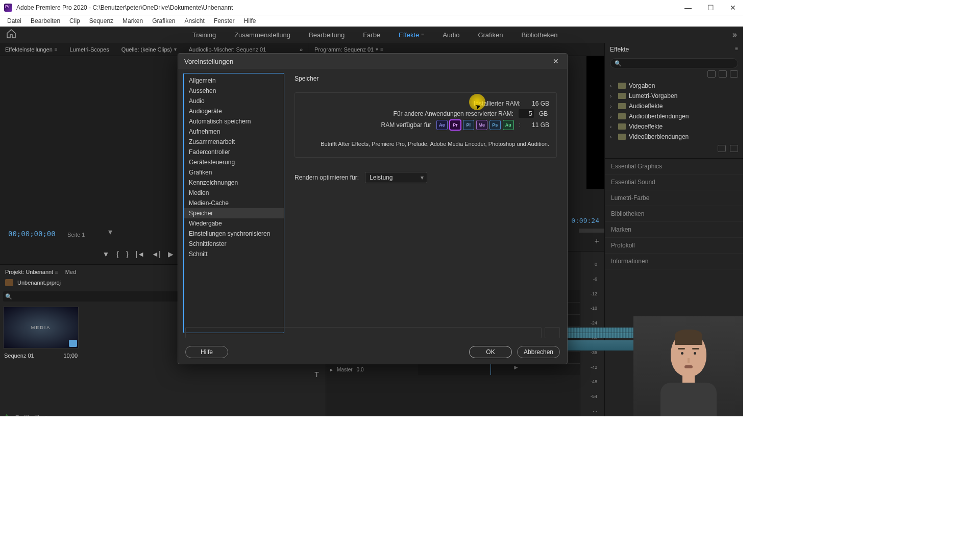  What do you see at coordinates (451, 35) in the screenshot?
I see `nav-tab-audio: Audio` at bounding box center [451, 35].